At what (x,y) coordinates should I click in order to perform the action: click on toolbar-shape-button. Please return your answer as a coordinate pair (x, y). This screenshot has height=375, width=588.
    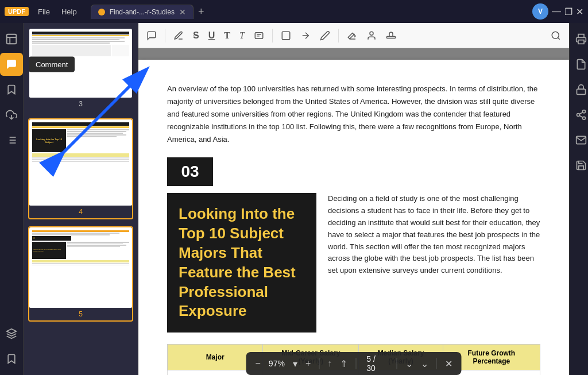
    Looking at the image, I should click on (286, 36).